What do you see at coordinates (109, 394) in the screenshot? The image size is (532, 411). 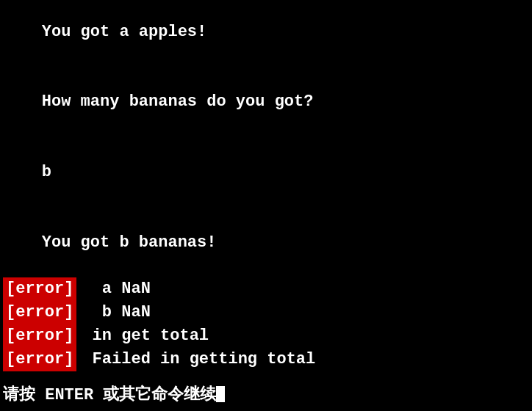 I see `bottom-prompt-text: 请按 ENTER 或其它命令继续` at bounding box center [109, 394].